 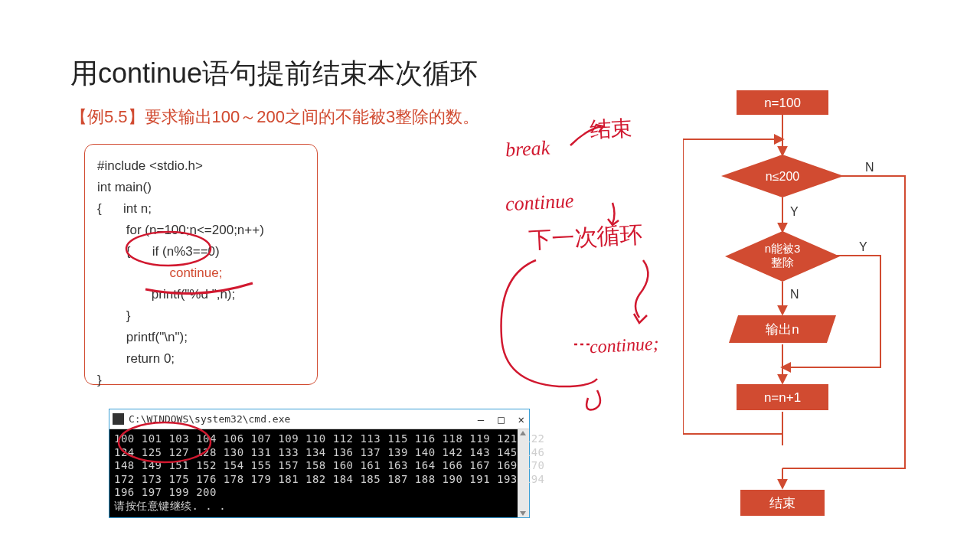 I want to click on code-line: { int n;, so click(x=124, y=208).